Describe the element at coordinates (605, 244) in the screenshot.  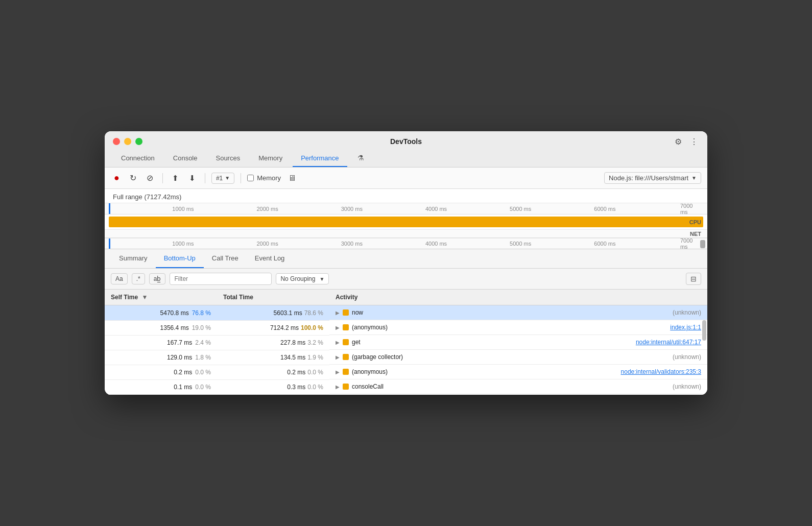
I see `ruler-tick-b-6000: 6000 ms` at that location.